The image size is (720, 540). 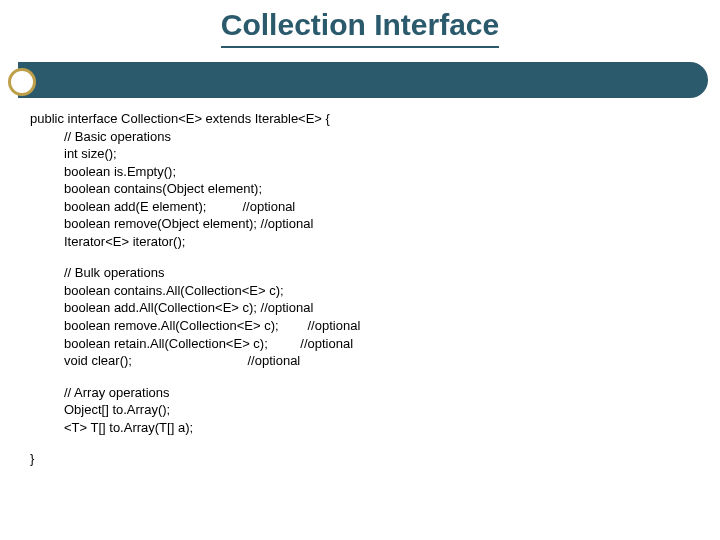 I want to click on code-line: boolean retain.All(Collection<E> c); //o…, so click(x=377, y=344).